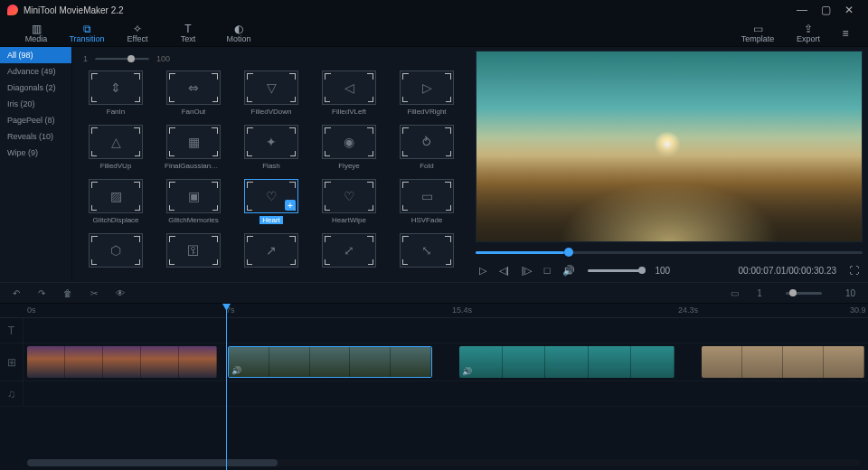 The width and height of the screenshot is (868, 470). I want to click on video-track: ⊞ 🔊 🔊, so click(434, 362).